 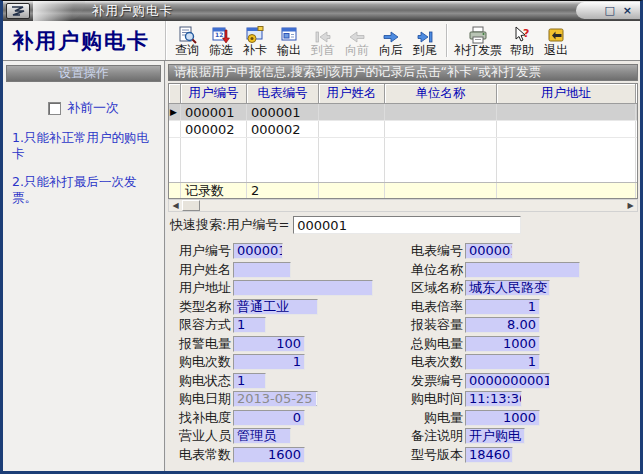 What do you see at coordinates (508, 288) in the screenshot?
I see `area-name-field: 城东人民路变` at bounding box center [508, 288].